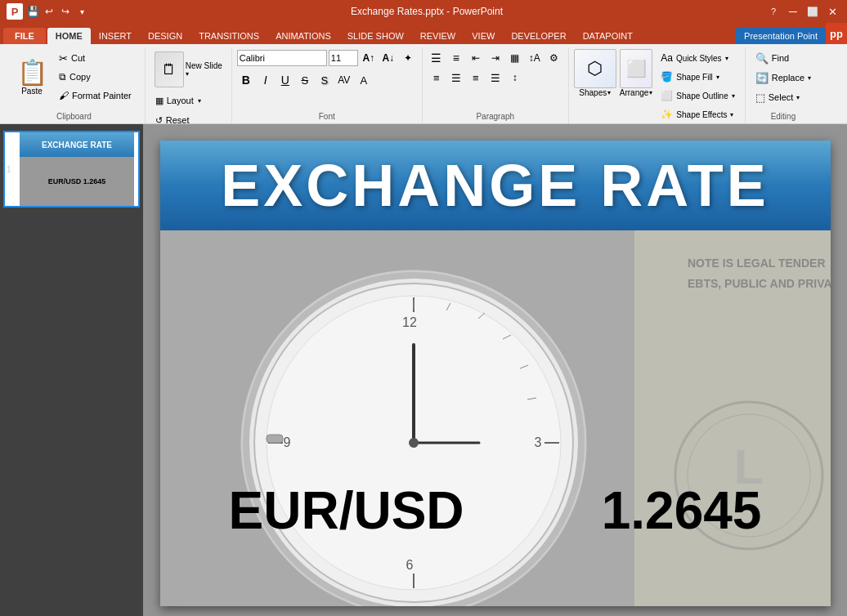 This screenshot has width=847, height=616. Describe the element at coordinates (82, 11) in the screenshot. I see `quick-customize: ▾` at that location.